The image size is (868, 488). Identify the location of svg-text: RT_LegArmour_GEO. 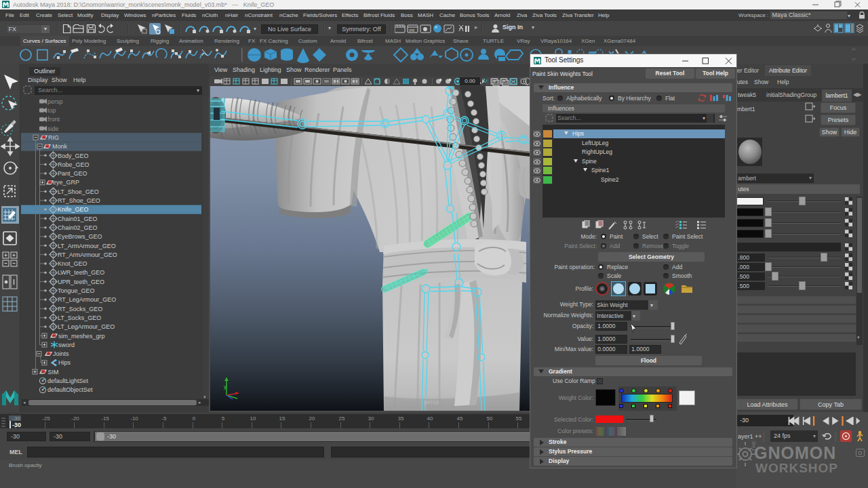
(87, 300).